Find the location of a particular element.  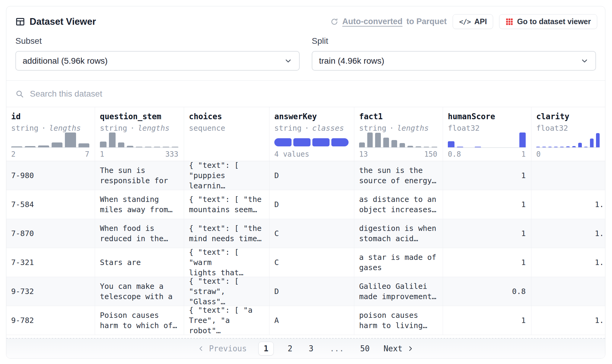

hist-range: 1 333 is located at coordinates (139, 154).